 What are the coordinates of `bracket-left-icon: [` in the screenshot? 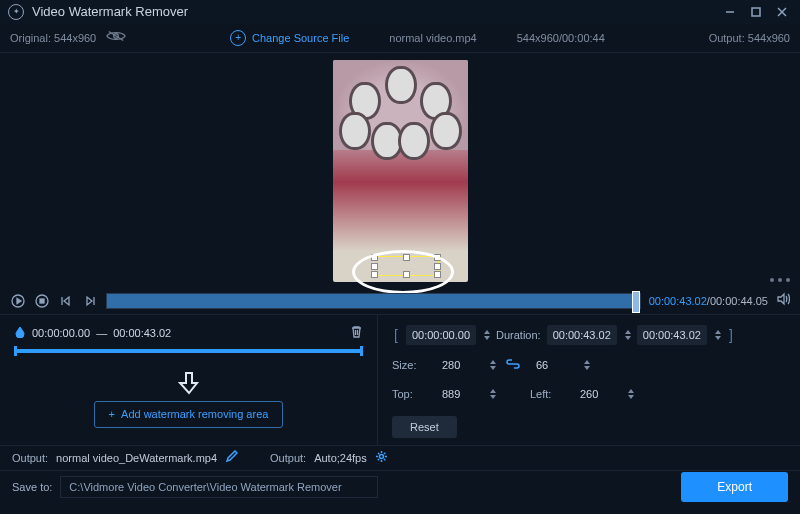 It's located at (396, 335).